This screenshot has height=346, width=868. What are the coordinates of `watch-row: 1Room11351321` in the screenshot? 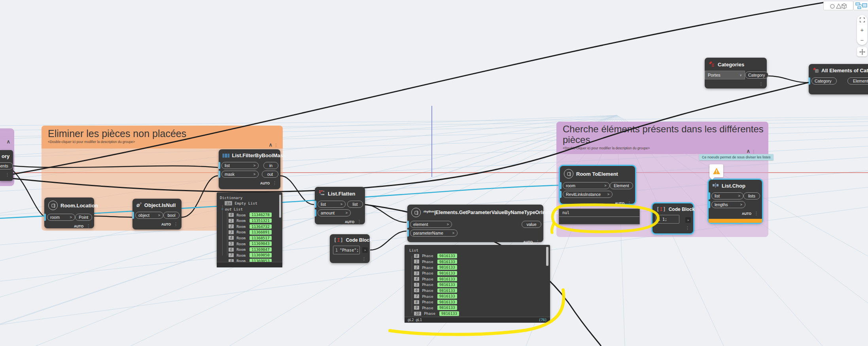 It's located at (250, 220).